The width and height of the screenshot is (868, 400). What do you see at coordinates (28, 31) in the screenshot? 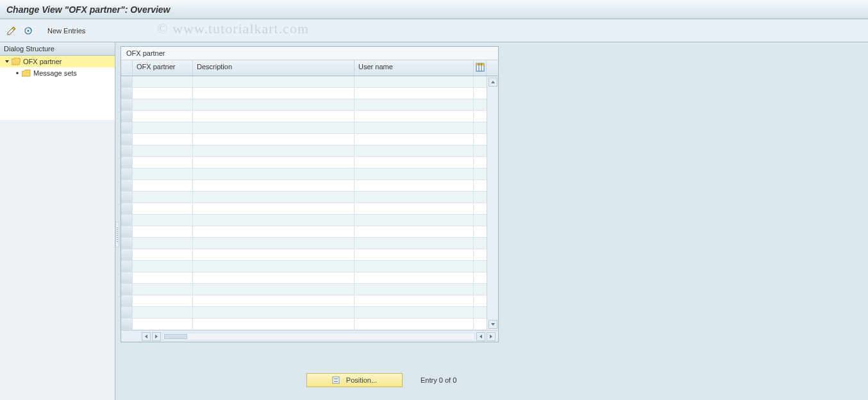
I see `other-view-icon` at bounding box center [28, 31].